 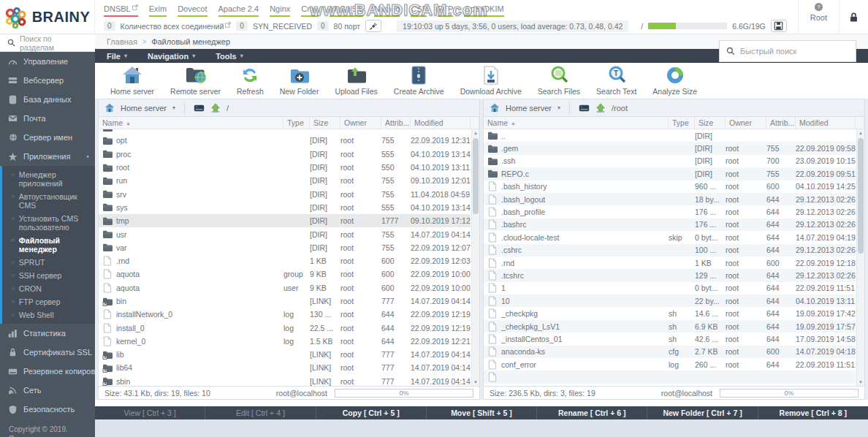 I want to click on file-row: root[DIR]root55004.10.2019 13:11..., so click(x=285, y=167).